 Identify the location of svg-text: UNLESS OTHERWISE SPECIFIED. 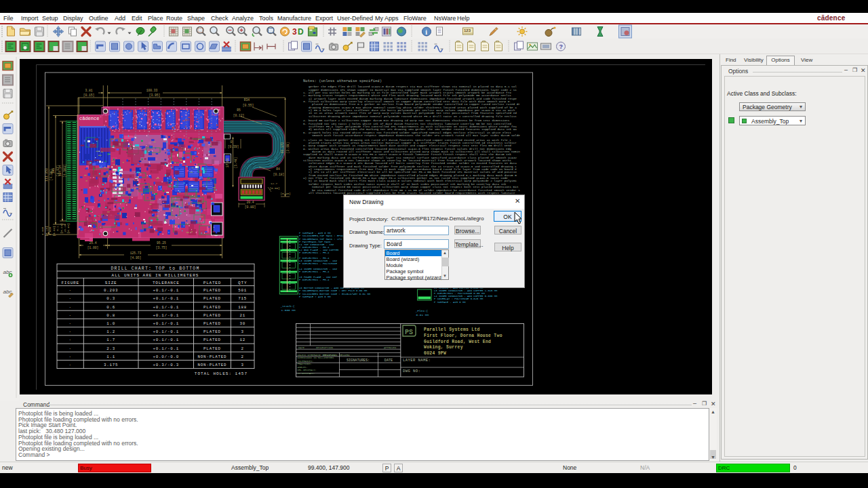
(317, 355).